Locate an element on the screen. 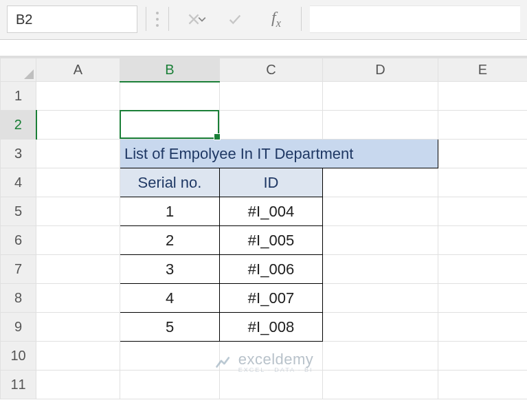  table-row: #I_004 is located at coordinates (271, 212).